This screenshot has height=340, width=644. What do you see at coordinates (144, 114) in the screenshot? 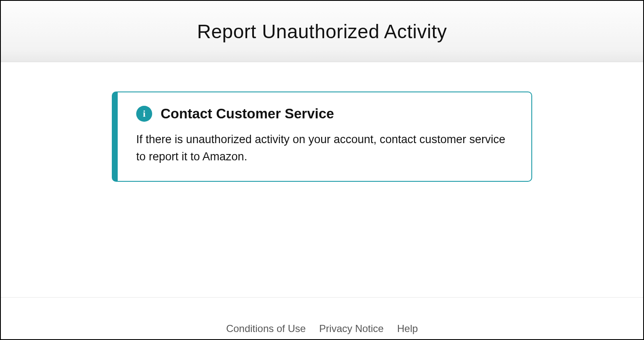
I see `info-icon-glyph: i` at bounding box center [144, 114].